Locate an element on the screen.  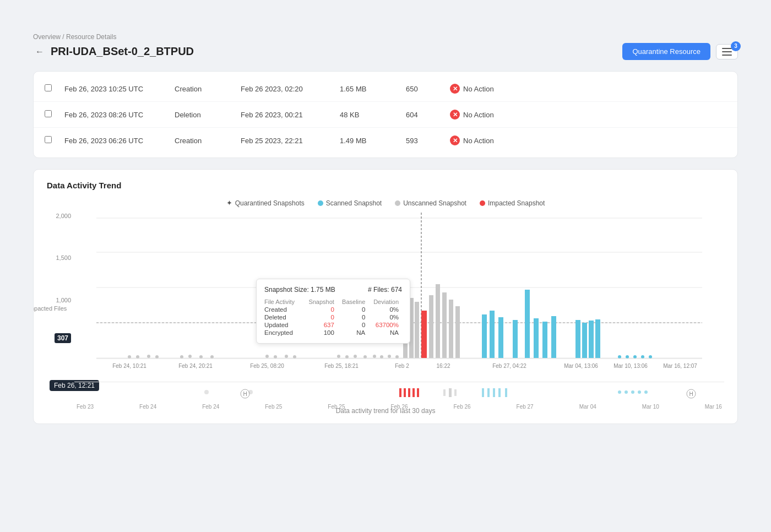
col-header-snapshot: Snapshot is located at coordinates (321, 302).